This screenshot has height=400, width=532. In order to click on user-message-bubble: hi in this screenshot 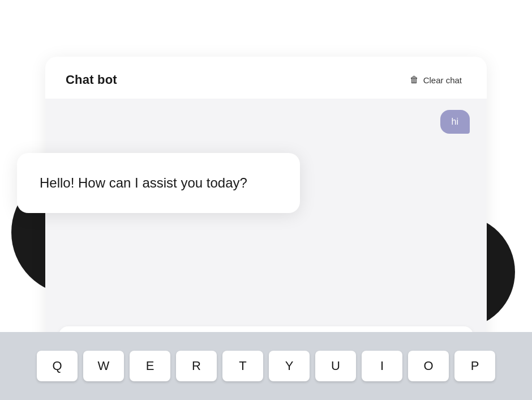, I will do `click(455, 122)`.